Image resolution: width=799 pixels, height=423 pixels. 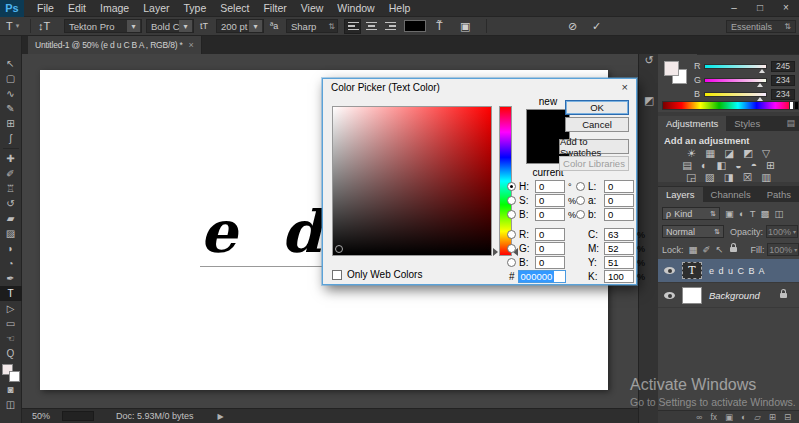 I want to click on hand-tool: ☜, so click(x=11, y=338).